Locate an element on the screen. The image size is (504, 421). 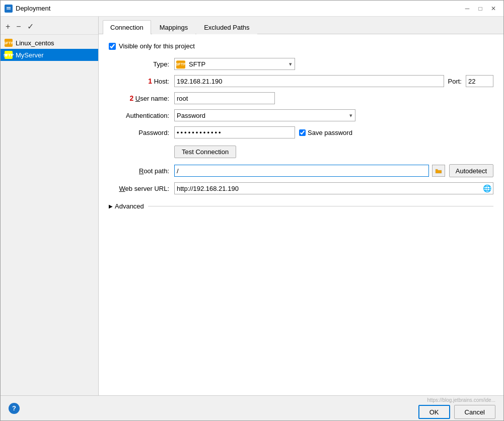
test-connection-row: Test Connection is located at coordinates (301, 154).